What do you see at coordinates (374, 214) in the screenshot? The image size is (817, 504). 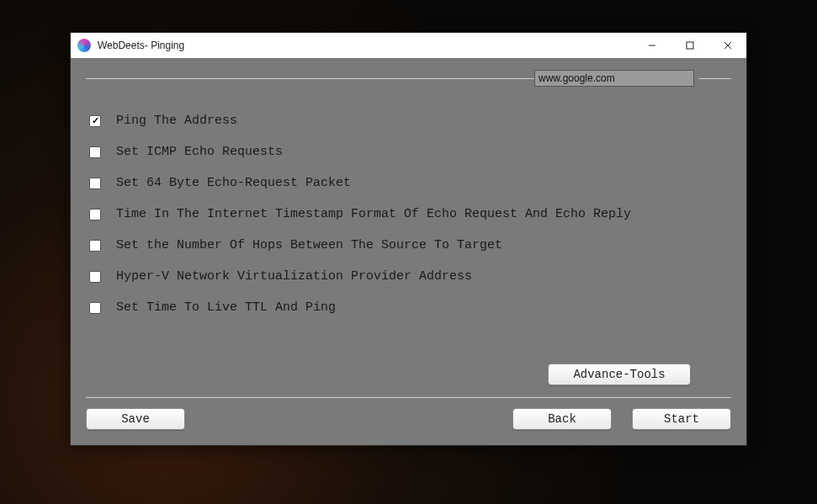 I see `option-label: Time In The Internet Timestamp Format Of…` at bounding box center [374, 214].